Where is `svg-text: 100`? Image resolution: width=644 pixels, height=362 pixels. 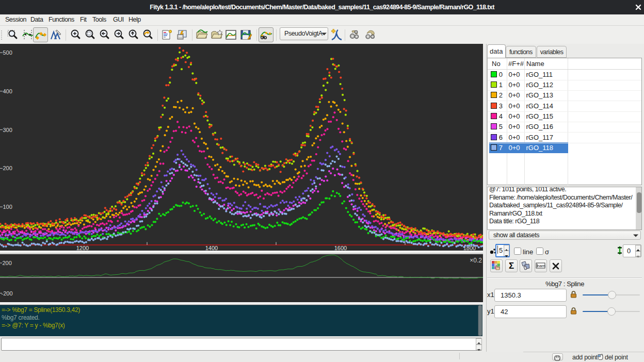
svg-text: 100 is located at coordinates (8, 207).